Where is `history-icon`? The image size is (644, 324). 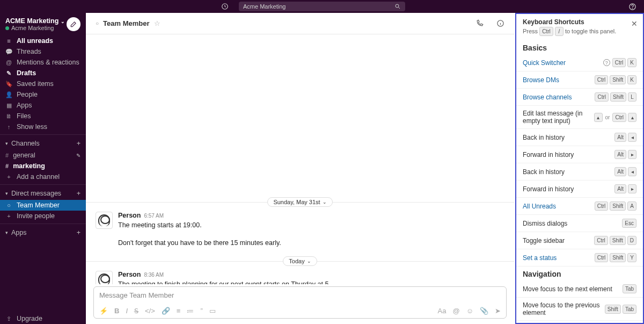
history-icon is located at coordinates (225, 6).